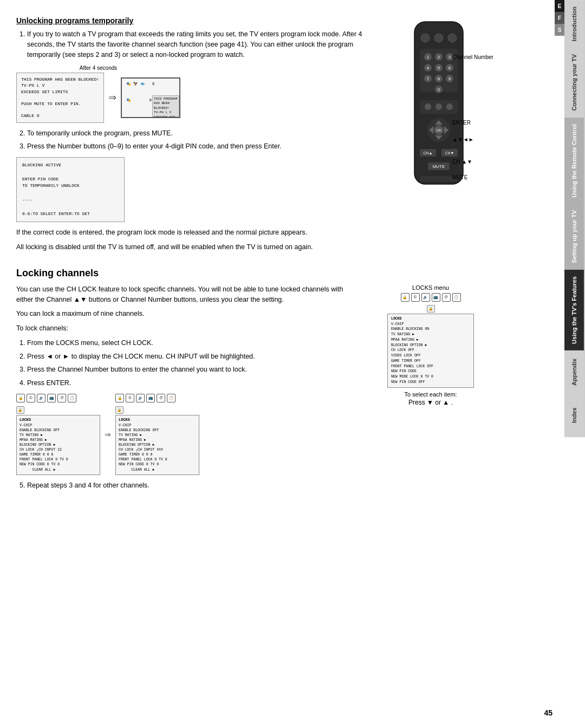 This screenshot has height=728, width=585. Describe the element at coordinates (157, 434) in the screenshot. I see `lock-screen-container-2: 🔒 © 🔊 📺 ⏱ 📋 🔒 LOCKS V-CHIP` at that location.